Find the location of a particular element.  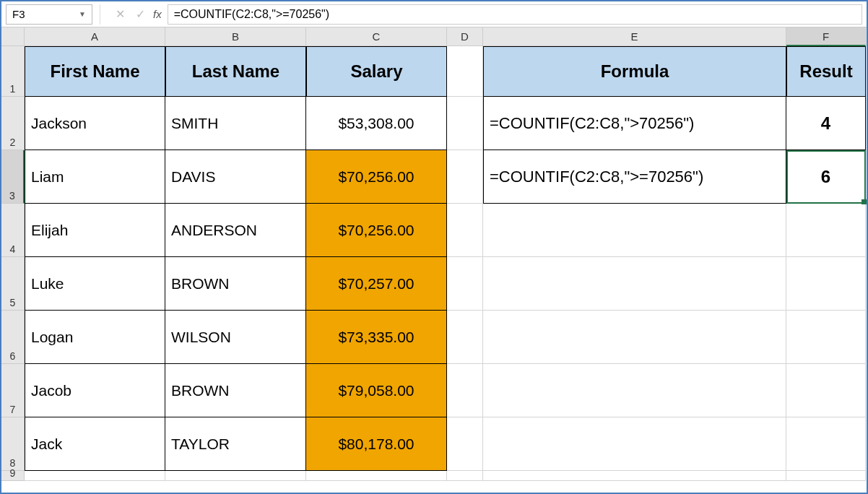

cell-E2: =COUNTIF(C2:C8,">70256") is located at coordinates (635, 124).